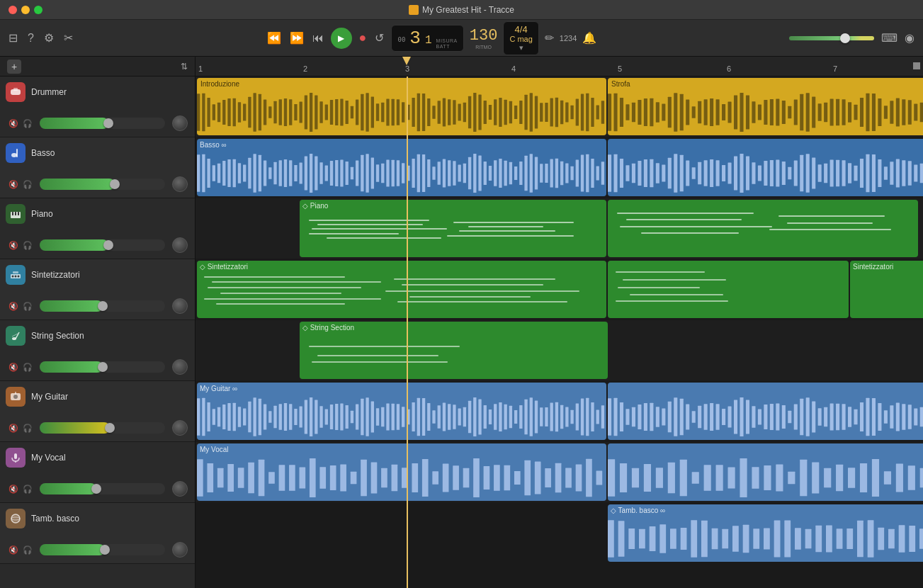 This screenshot has width=923, height=588. I want to click on maximize-button, so click(38, 10).